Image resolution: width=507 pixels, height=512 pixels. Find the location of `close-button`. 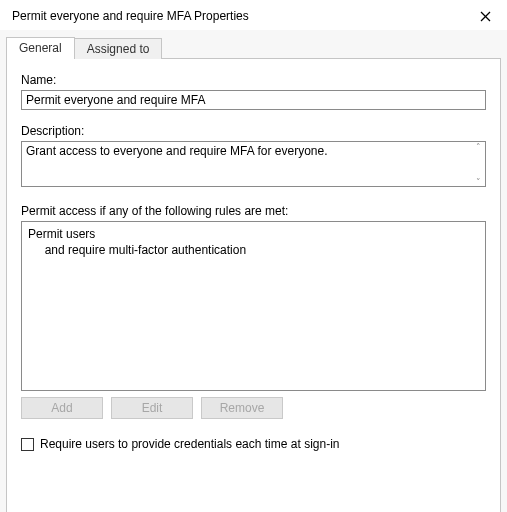

close-button is located at coordinates (485, 16).